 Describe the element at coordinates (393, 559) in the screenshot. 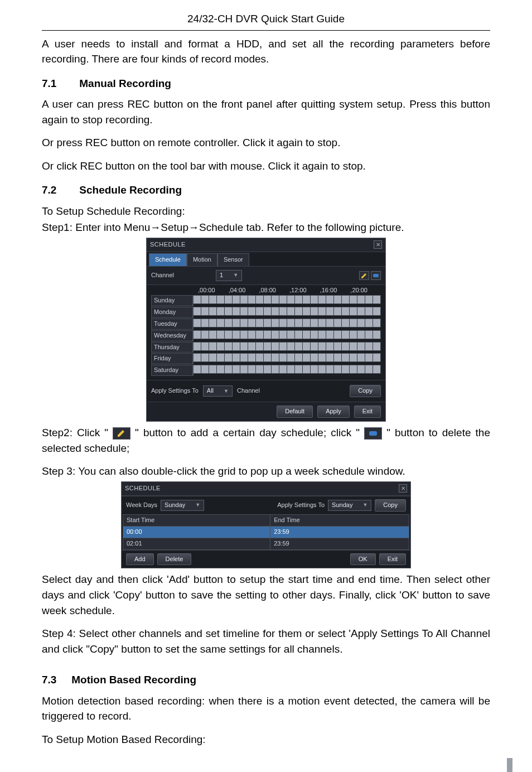

I see `week-exit-button: Exit` at that location.